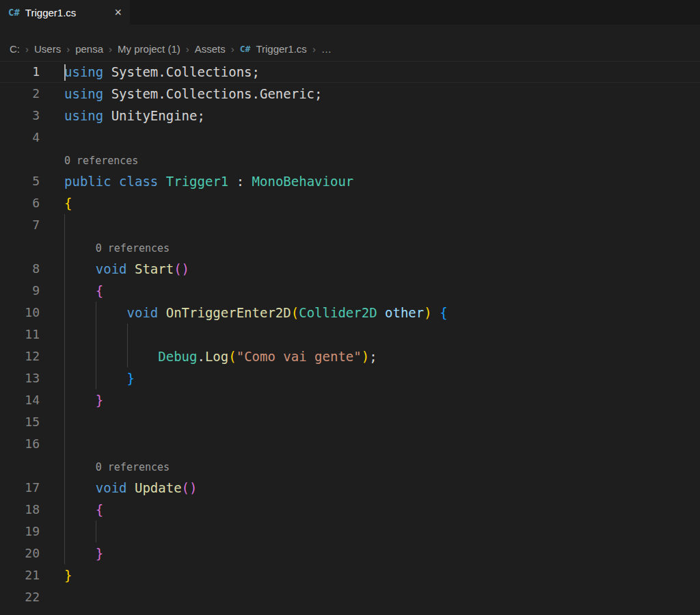 Image resolution: width=700 pixels, height=615 pixels. What do you see at coordinates (138, 181) in the screenshot?
I see `code-token: class` at bounding box center [138, 181].